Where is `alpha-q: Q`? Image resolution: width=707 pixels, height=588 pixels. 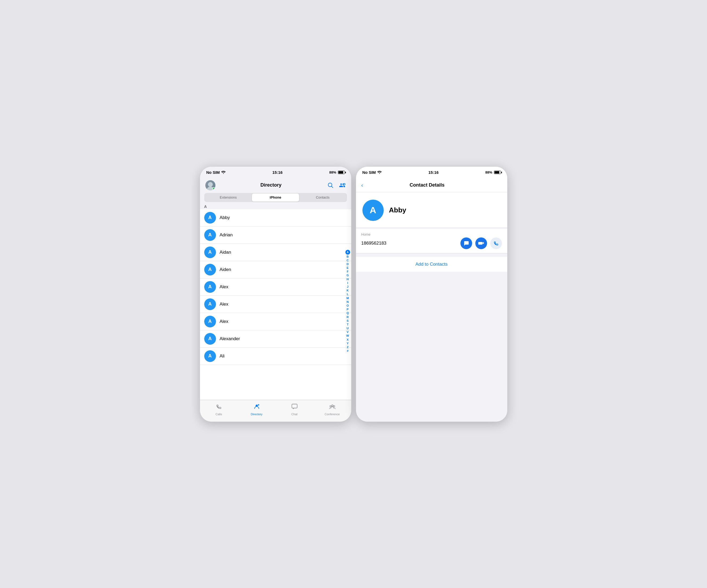
alpha-q: Q is located at coordinates (347, 313).